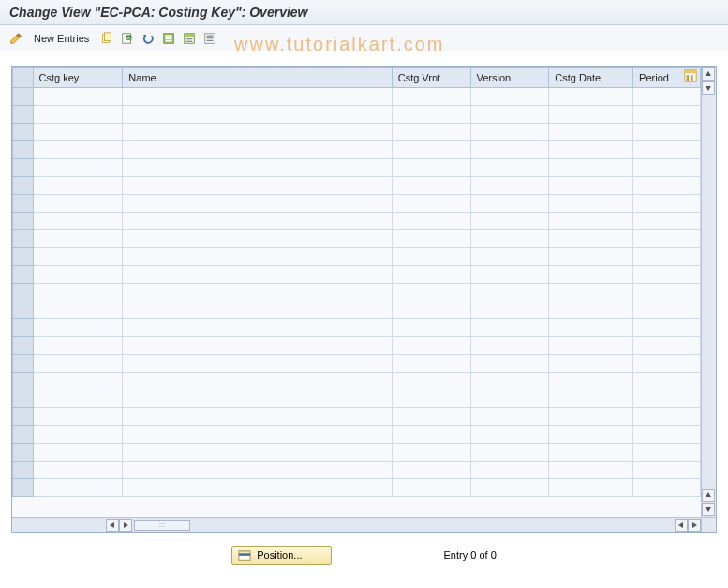 This screenshot has height=588, width=728. I want to click on scroll-up-icon, so click(708, 74).